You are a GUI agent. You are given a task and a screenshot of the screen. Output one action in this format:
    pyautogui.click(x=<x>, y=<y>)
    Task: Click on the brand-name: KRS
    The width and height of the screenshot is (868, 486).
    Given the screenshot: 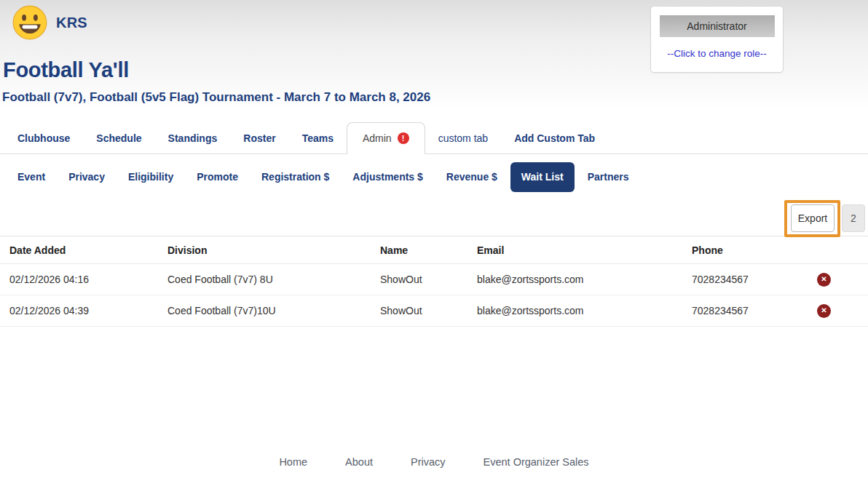 What is the action you would take?
    pyautogui.click(x=71, y=23)
    